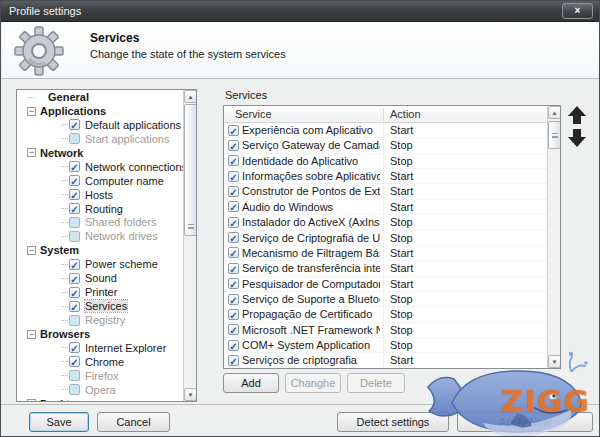 This screenshot has width=600, height=437. Describe the element at coordinates (190, 246) in the screenshot. I see `tree-scrollbar: ▲ ▼` at that location.